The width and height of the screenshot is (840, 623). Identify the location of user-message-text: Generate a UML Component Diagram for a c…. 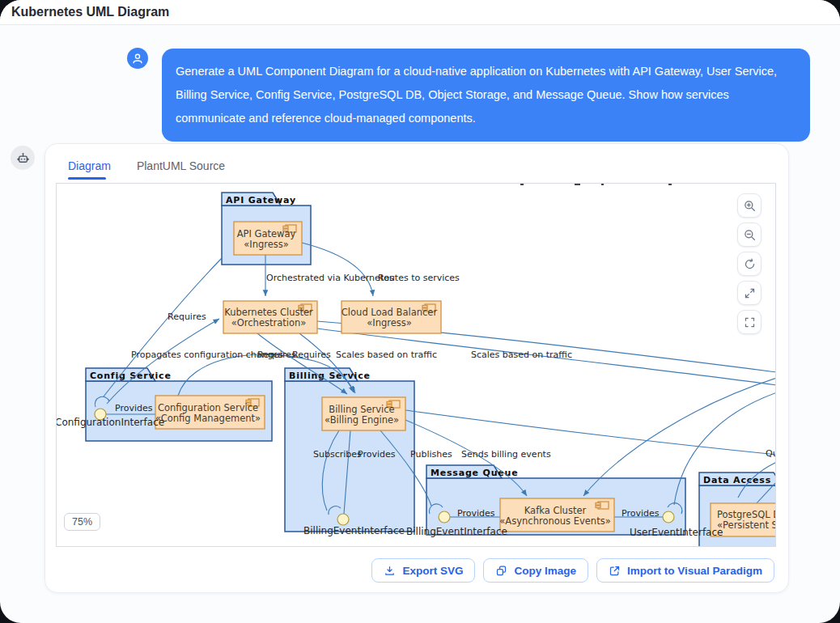
(476, 95).